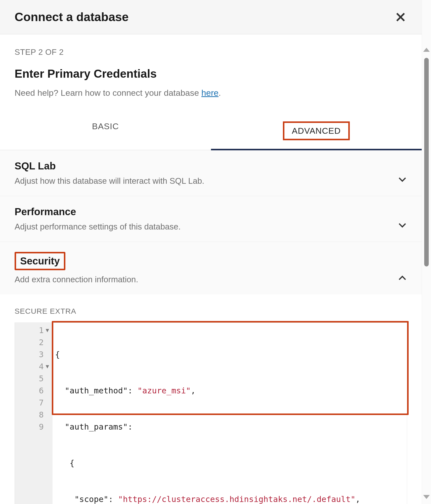  Describe the element at coordinates (211, 219) in the screenshot. I see `accordion-performance-header: Performance Adjust performance settings …` at that location.